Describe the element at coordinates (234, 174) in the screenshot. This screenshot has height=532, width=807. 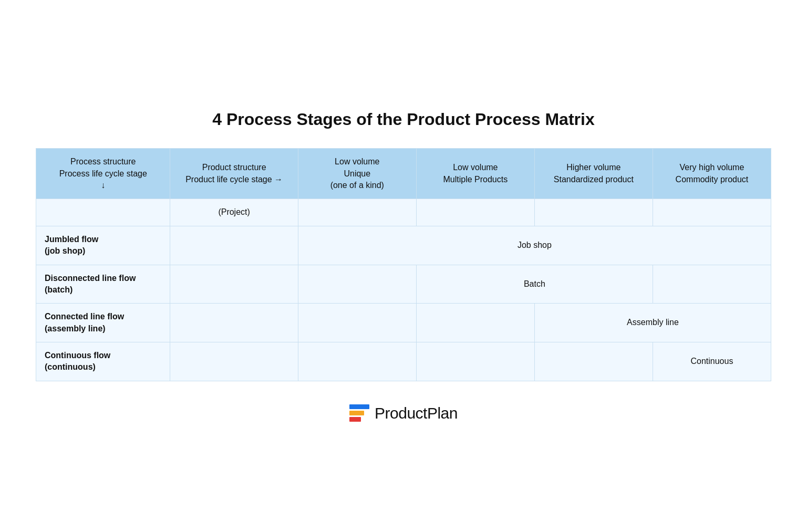
I see `header-cell-product: Product structure Product life cycle sta…` at that location.